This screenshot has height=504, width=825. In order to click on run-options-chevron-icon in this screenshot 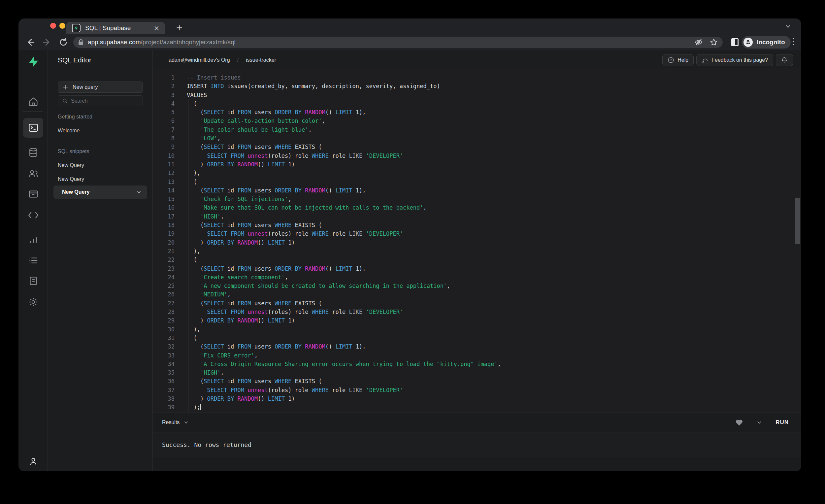, I will do `click(759, 423)`.